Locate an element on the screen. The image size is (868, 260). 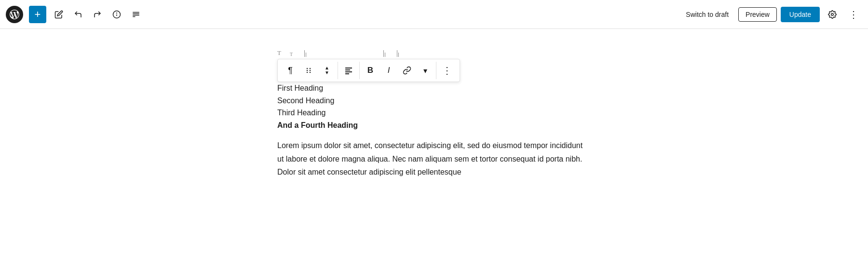
block-type-group: ¶ ▲ ▼ is located at coordinates (309, 70).